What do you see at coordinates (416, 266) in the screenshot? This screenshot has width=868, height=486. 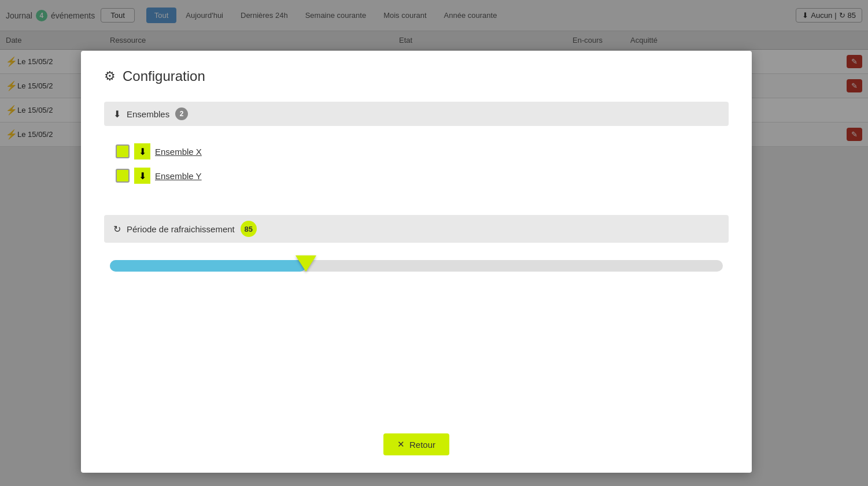 I see `slider-container` at bounding box center [416, 266].